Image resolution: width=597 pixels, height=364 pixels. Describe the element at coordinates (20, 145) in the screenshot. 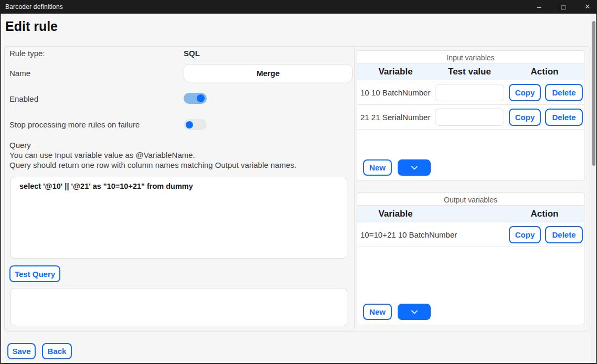

I see `query-label: Query` at that location.